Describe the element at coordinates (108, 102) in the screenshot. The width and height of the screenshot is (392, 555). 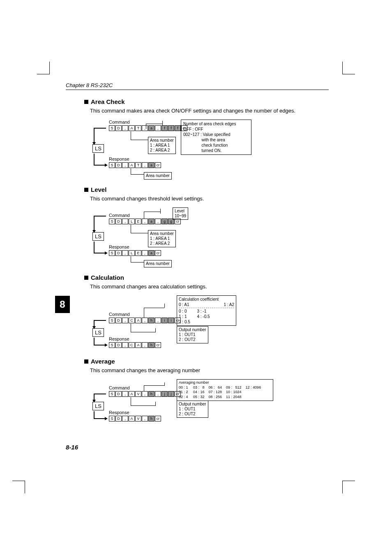
I see `area-title: Area Check` at that location.